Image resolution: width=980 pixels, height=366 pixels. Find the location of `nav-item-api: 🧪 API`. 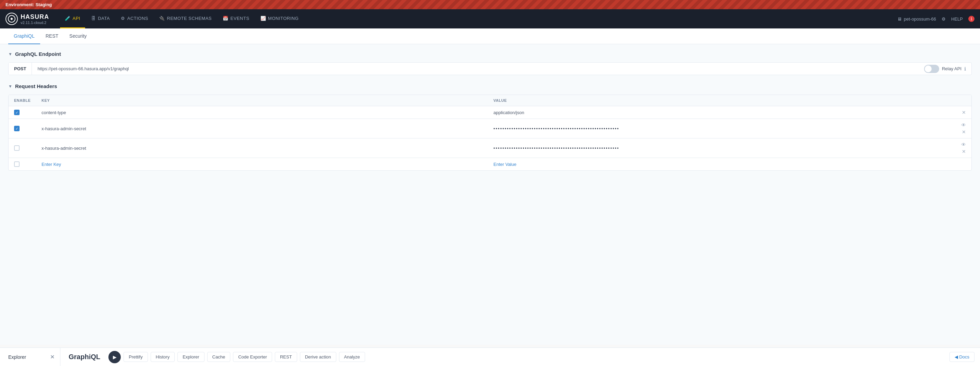

nav-item-api: 🧪 API is located at coordinates (73, 19).